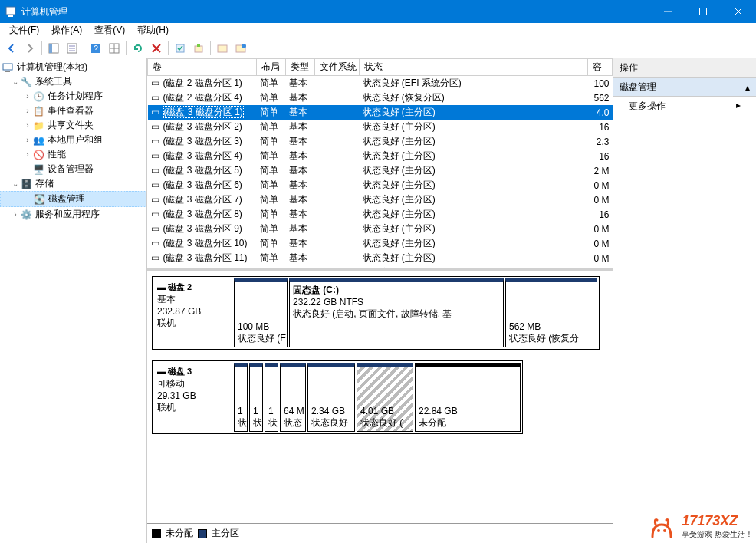 Image resolution: width=756 pixels, height=543 pixels. What do you see at coordinates (74, 140) in the screenshot?
I see `tree-local-users: ›👥本地用户和组` at bounding box center [74, 140].